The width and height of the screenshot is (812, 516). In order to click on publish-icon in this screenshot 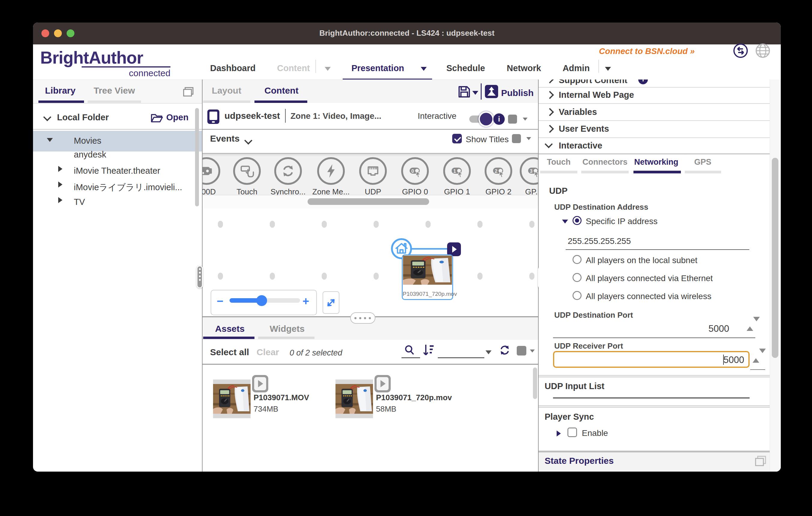, I will do `click(492, 92)`.